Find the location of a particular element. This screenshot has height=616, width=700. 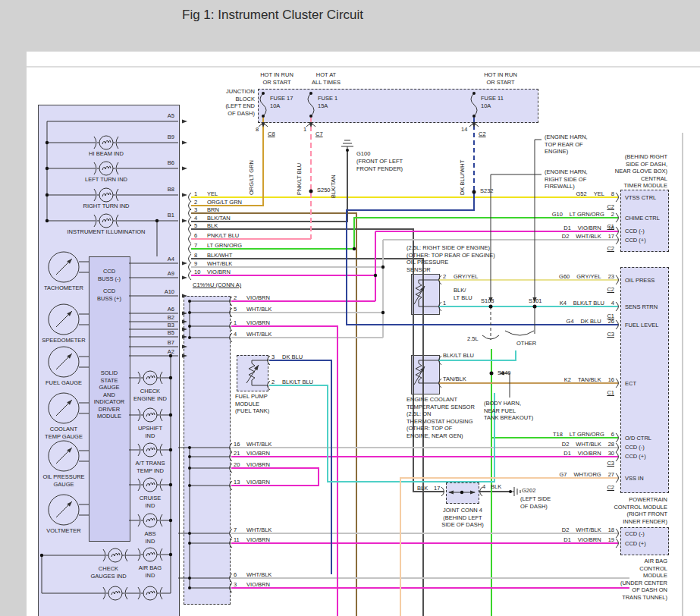

ctm-row-vtss: G52YEL8 is located at coordinates (570, 194).